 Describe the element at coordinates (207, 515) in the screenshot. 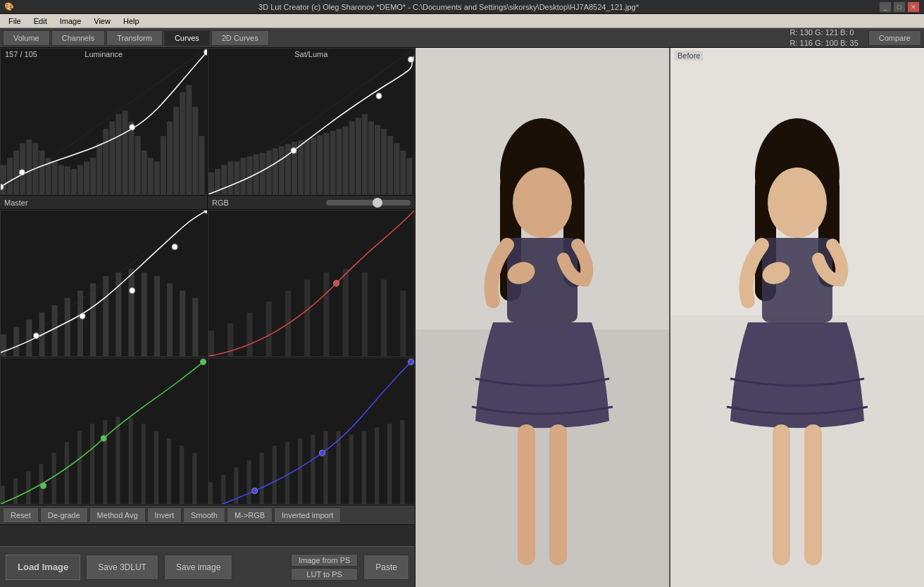

I see `bottom-action-buttons: Reset De-grade Method Avg Invert Smooth …` at that location.